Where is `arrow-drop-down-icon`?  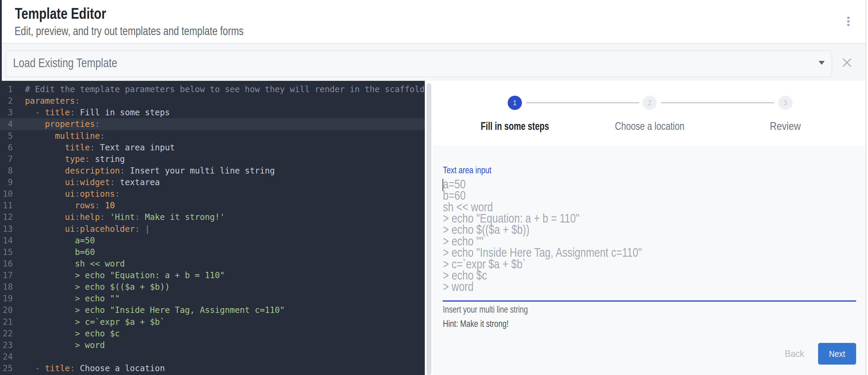 arrow-drop-down-icon is located at coordinates (822, 63).